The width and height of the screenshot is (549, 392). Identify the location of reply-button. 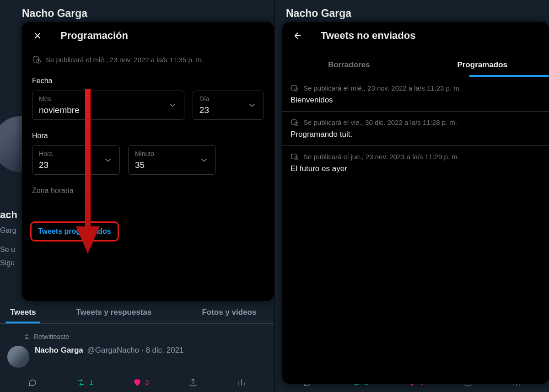
(32, 382).